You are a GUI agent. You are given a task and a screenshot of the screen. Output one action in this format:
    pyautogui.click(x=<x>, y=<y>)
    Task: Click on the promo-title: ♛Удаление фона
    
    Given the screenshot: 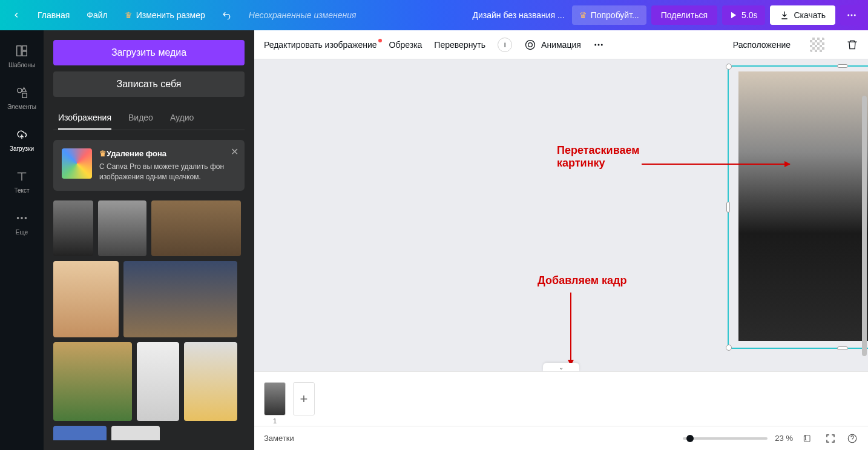 What is the action you would take?
    pyautogui.click(x=168, y=154)
    